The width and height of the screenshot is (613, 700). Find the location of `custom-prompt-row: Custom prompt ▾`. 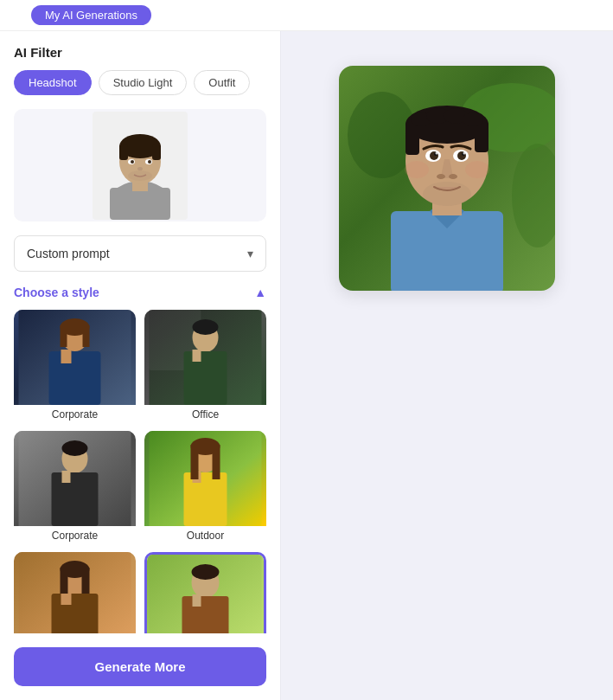

custom-prompt-row: Custom prompt ▾ is located at coordinates (140, 254).